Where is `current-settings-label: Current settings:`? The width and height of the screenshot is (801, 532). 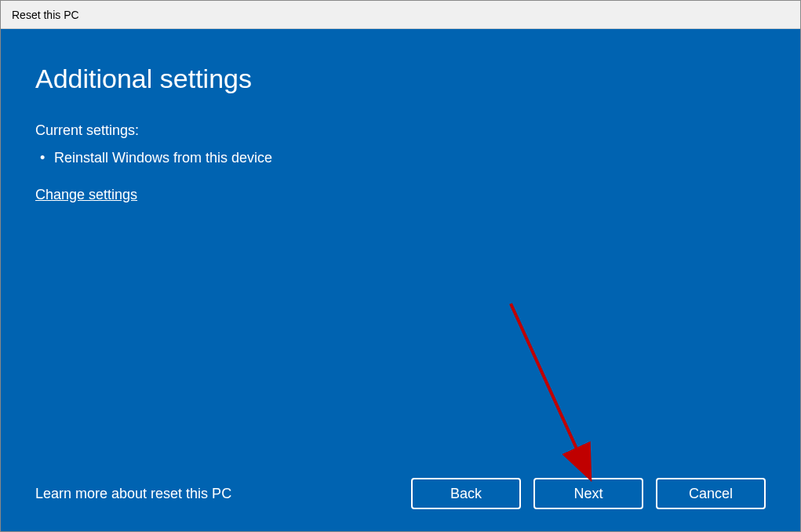
current-settings-label: Current settings: is located at coordinates (400, 130).